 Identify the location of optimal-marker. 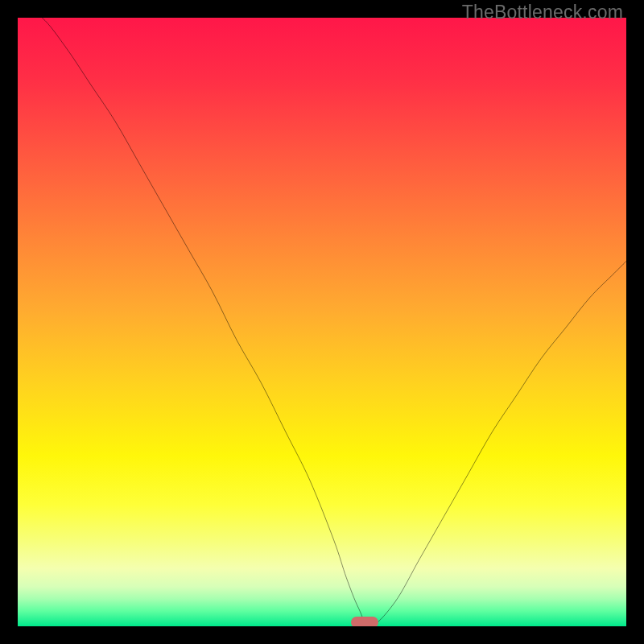
(365, 621).